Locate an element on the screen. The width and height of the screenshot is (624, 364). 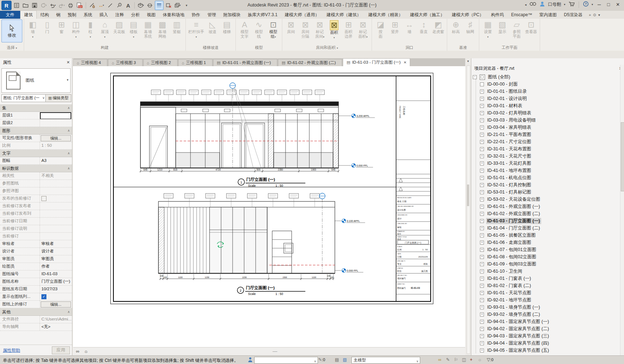
property-row: 显示在图纸列...✓ is located at coordinates (36, 297).